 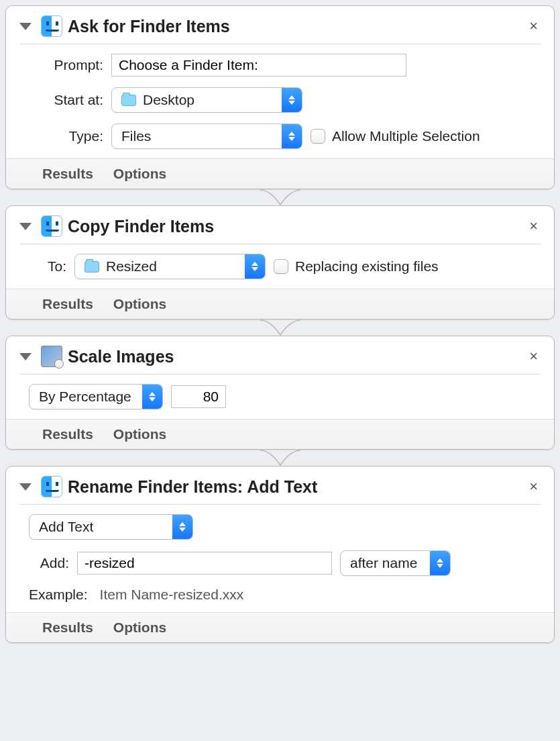 What do you see at coordinates (280, 101) in the screenshot?
I see `action-body: Prompt: Start at: Desktop Type: Files A` at bounding box center [280, 101].